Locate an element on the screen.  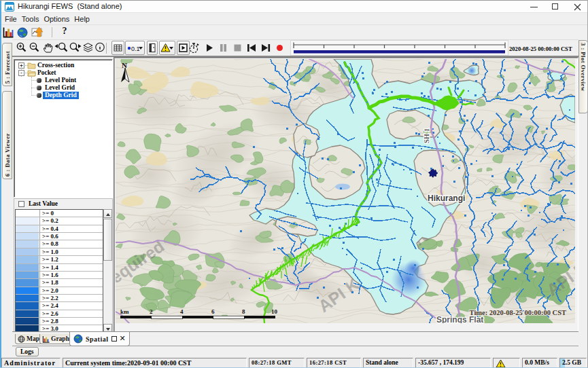
legend-row: >= 1.8 is located at coordinates (64, 282).